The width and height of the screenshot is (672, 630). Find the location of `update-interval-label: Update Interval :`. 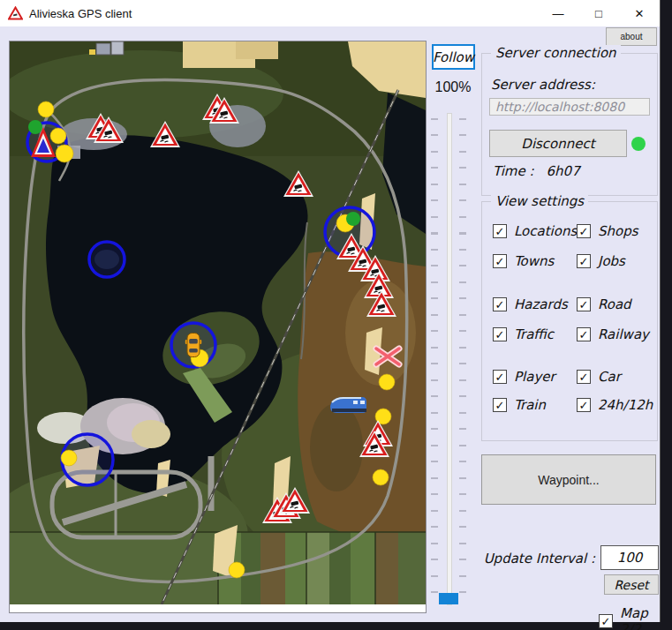

update-interval-label: Update Interval : is located at coordinates (536, 559).